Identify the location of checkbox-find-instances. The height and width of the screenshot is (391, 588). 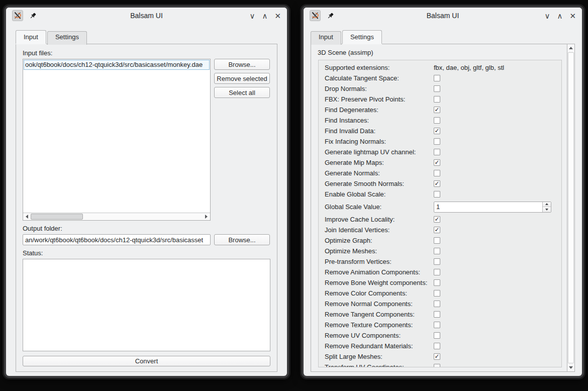
(437, 121).